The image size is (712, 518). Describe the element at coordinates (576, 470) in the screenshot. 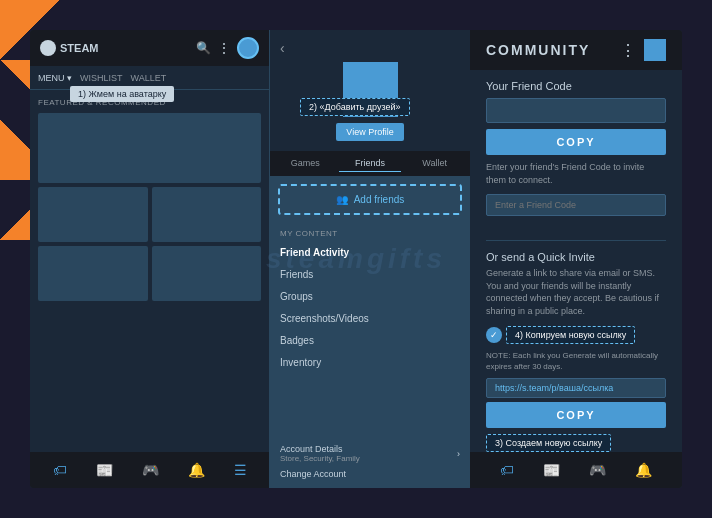

I see `community-bottom-nav: 🏷 📰 🎮 🔔` at that location.